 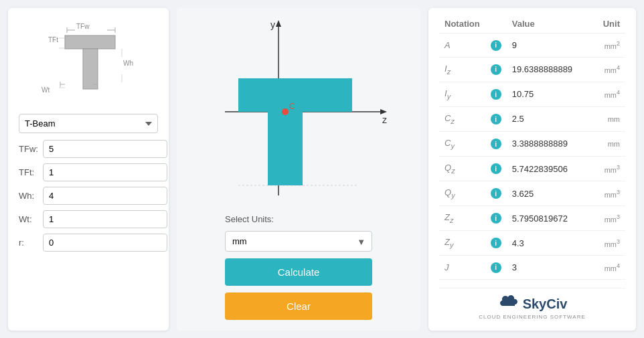 What do you see at coordinates (88, 195) in the screenshot?
I see `field-row-wh: Wh:` at bounding box center [88, 195].